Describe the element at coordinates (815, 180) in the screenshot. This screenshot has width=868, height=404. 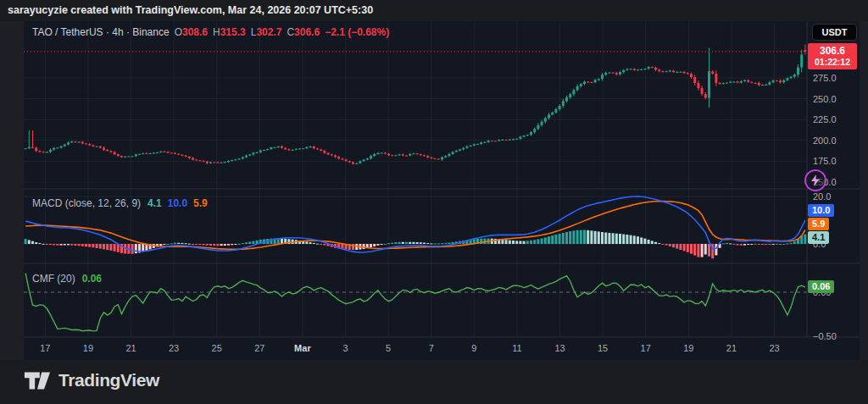
I see `lightning-glyph` at that location.